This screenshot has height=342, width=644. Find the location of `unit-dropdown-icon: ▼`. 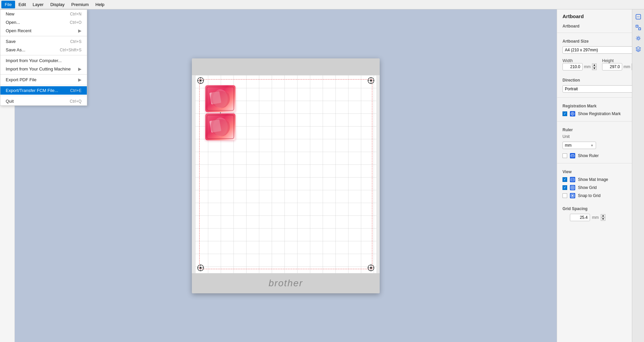

unit-dropdown-icon: ▼ is located at coordinates (592, 146).